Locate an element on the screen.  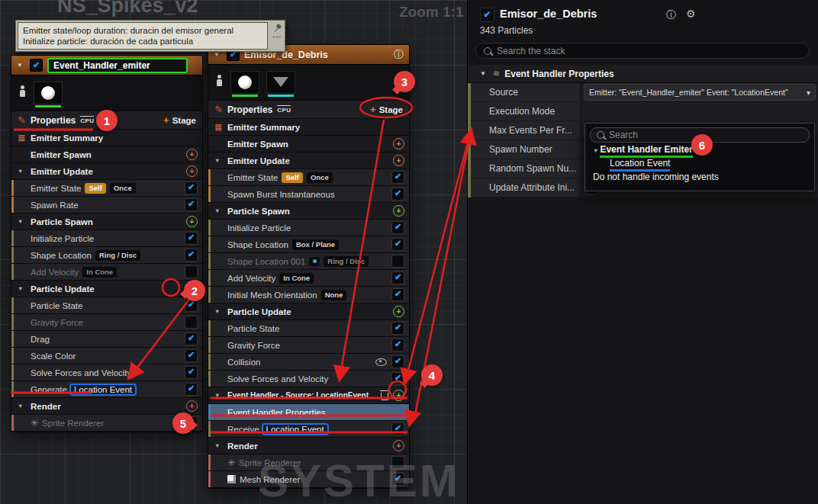
mid-row-mesh-renderer: Mesh Renderer✔ is located at coordinates (308, 480).